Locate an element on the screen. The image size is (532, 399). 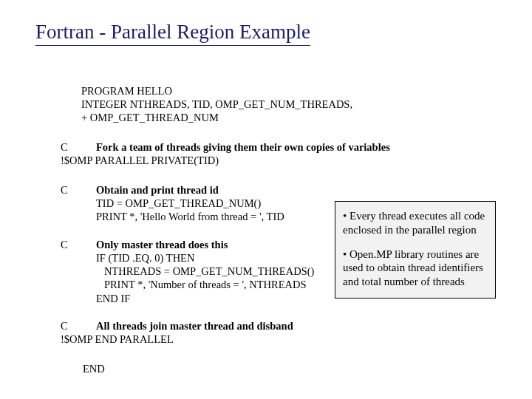
fork-directive: !$OMP PARALLEL PRIVATE(TID) is located at coordinates (140, 160).